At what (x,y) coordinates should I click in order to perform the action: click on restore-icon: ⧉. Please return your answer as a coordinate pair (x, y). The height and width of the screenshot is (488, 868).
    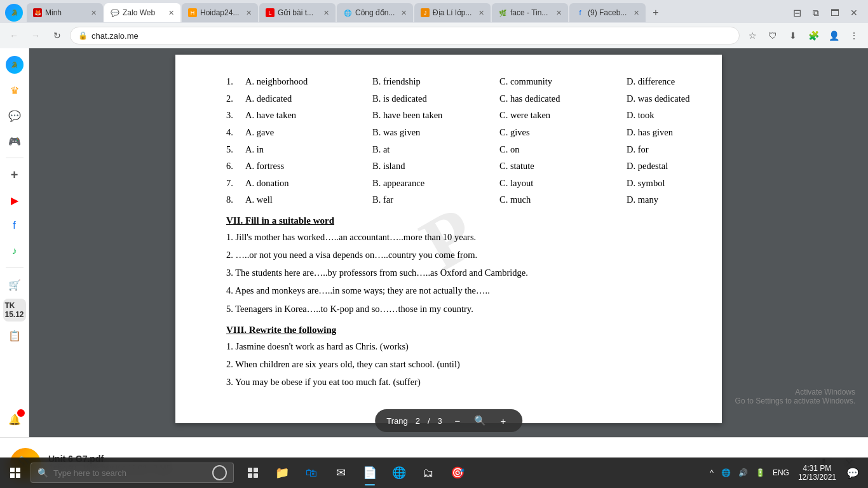
    Looking at the image, I should click on (816, 13).